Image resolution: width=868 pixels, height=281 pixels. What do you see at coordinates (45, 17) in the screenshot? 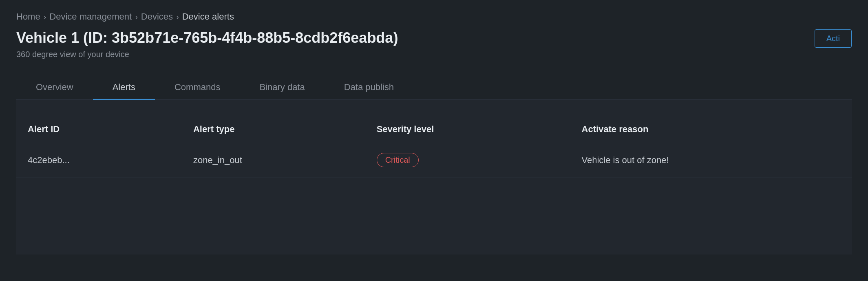
I see `breadcrumb-sep-1: ›` at bounding box center [45, 17].